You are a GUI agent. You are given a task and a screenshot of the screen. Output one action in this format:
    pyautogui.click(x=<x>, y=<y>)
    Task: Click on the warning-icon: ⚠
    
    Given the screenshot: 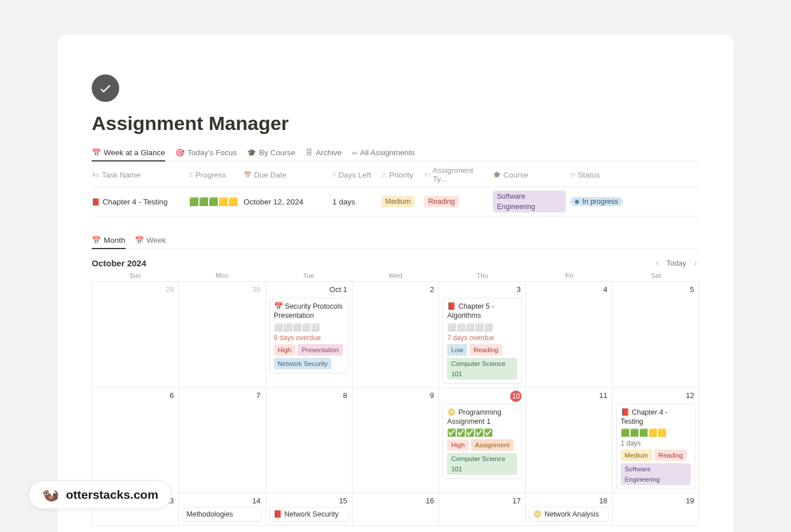 What is the action you would take?
    pyautogui.click(x=384, y=175)
    